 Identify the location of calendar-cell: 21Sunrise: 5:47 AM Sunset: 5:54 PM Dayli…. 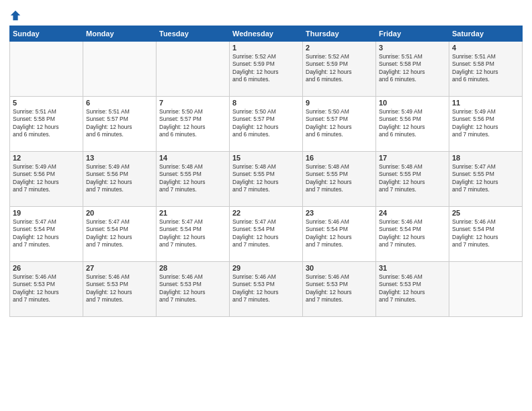
(193, 234).